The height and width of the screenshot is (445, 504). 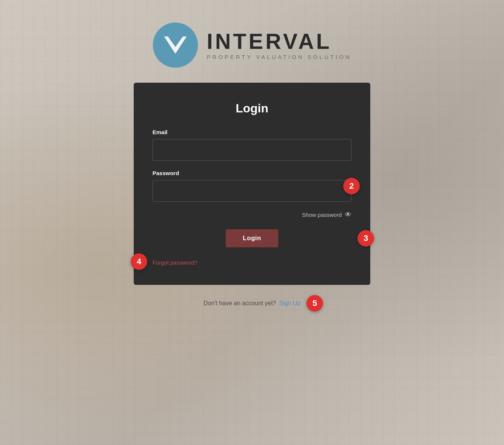 What do you see at coordinates (252, 238) in the screenshot?
I see `login-button: Login` at bounding box center [252, 238].